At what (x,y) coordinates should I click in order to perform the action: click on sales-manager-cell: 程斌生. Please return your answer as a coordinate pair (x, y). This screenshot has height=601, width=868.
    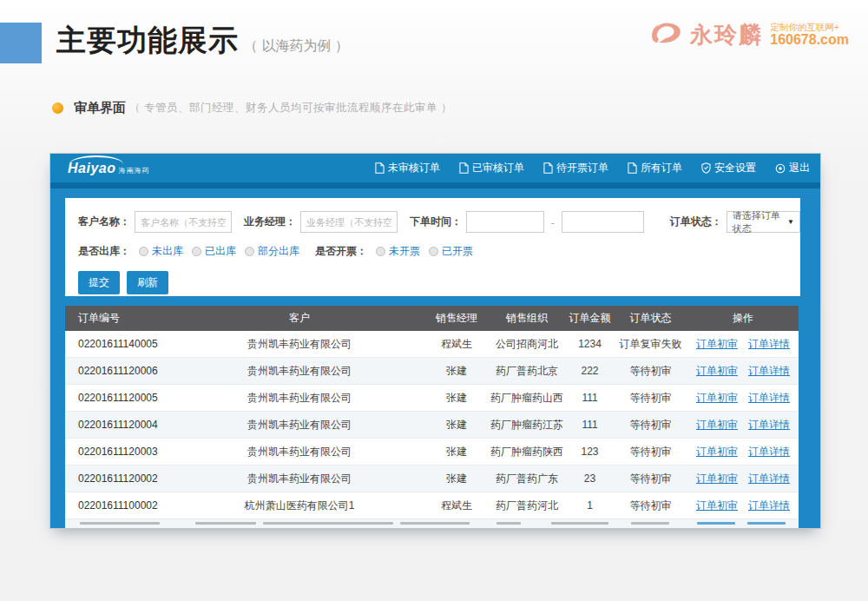
    Looking at the image, I should click on (457, 505).